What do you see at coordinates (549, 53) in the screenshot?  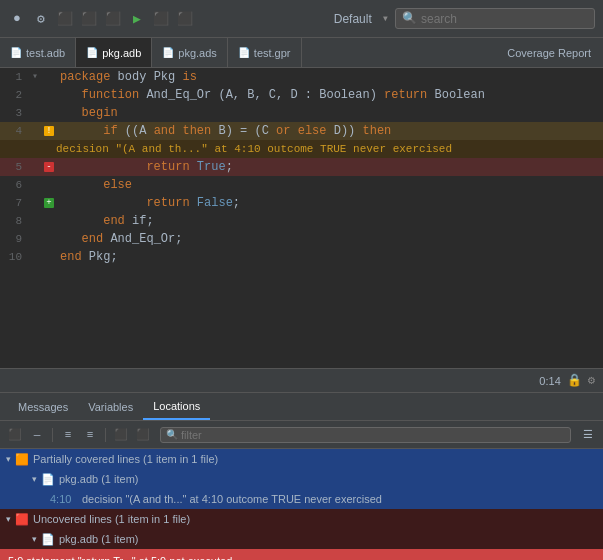 I see `coverage-tab-label: Coverage Report` at bounding box center [549, 53].